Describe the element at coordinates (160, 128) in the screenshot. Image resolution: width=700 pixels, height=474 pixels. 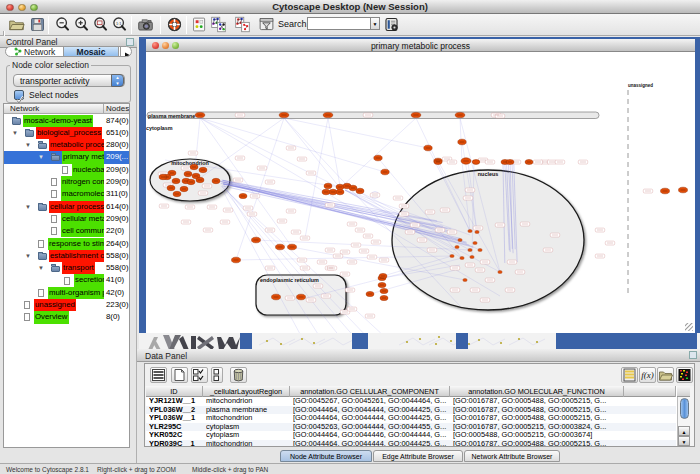
I see `svg-text: cytoplasm` at that location.